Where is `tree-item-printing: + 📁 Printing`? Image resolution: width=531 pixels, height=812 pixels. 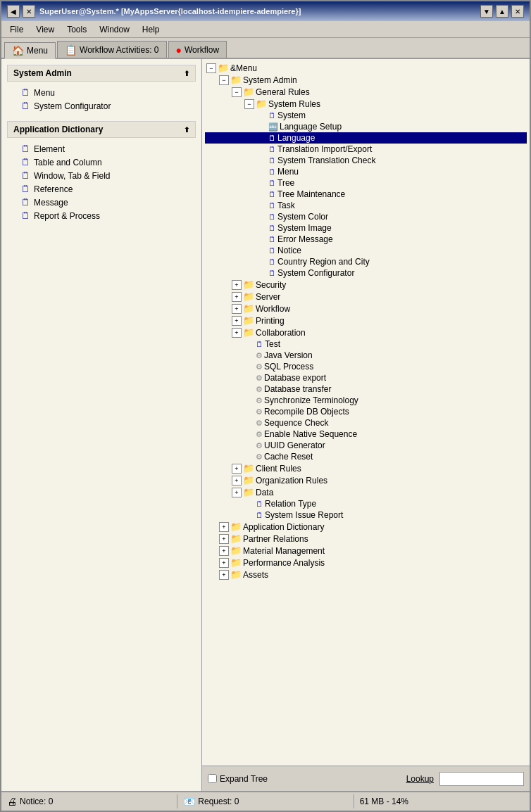 tree-item-printing: + 📁 Printing is located at coordinates (366, 321).